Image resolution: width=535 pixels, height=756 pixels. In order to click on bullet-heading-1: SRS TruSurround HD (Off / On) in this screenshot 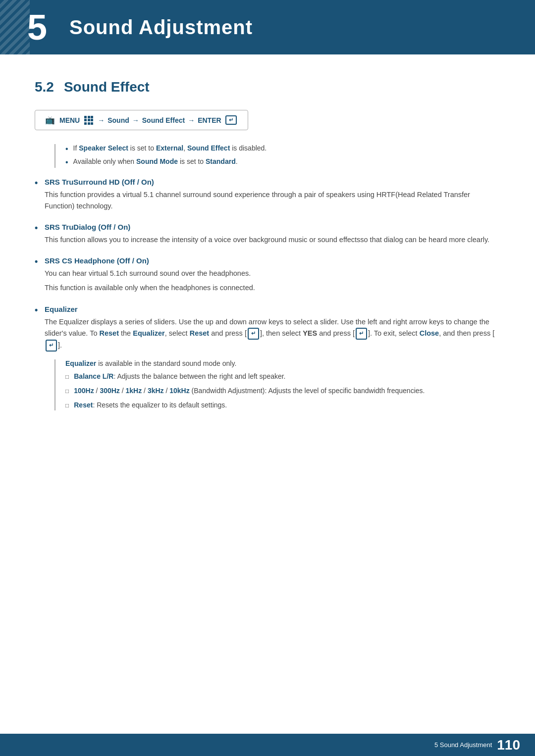, I will do `click(272, 182)`.